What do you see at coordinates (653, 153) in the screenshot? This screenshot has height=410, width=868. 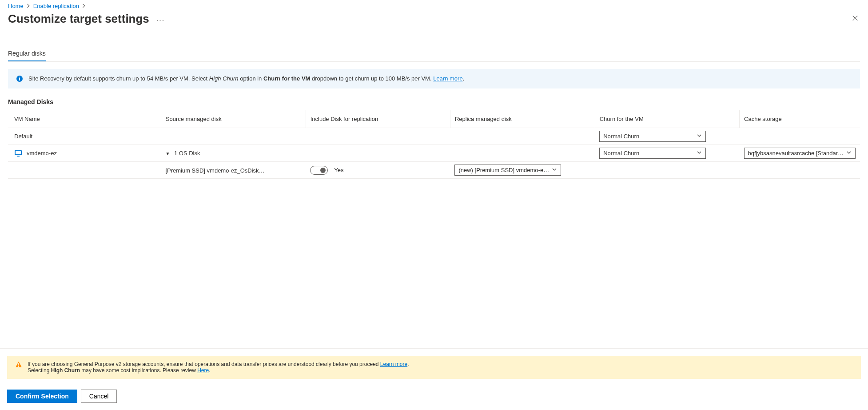 I see `vm-churn-dropdown: Normal Churn` at bounding box center [653, 153].